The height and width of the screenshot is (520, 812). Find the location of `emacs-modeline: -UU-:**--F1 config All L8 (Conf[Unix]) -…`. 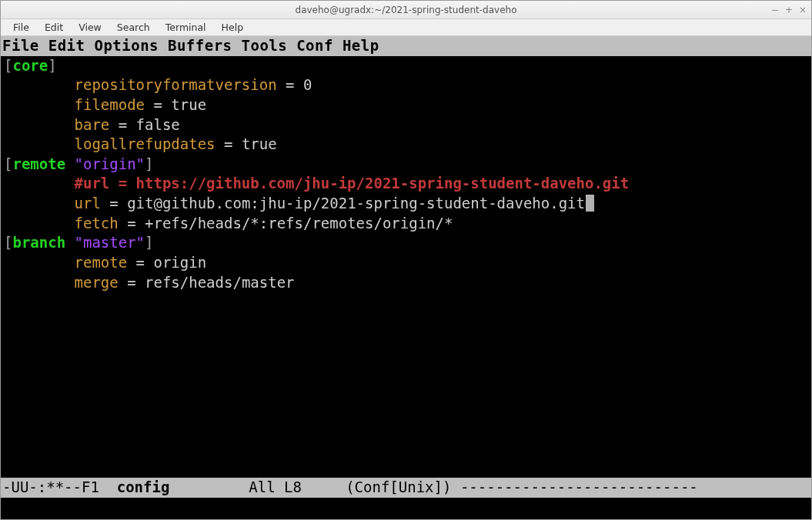

emacs-modeline: -UU-:**--F1 config All L8 (Conf[Unix]) -… is located at coordinates (406, 488).